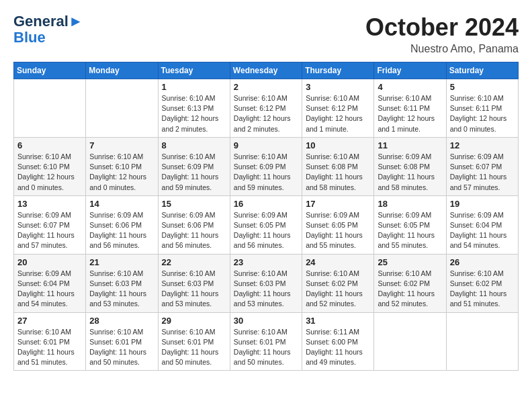 Image resolution: width=532 pixels, height=411 pixels. I want to click on calendar-cell: 14Sunrise: 6:09 AM Sunset: 6:06 PM Dayli…, so click(122, 224).